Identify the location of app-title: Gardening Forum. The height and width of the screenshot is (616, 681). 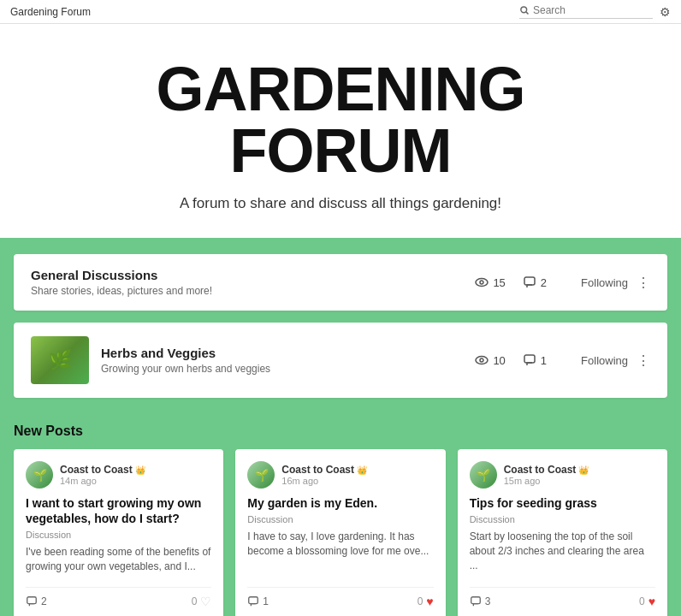
(50, 12).